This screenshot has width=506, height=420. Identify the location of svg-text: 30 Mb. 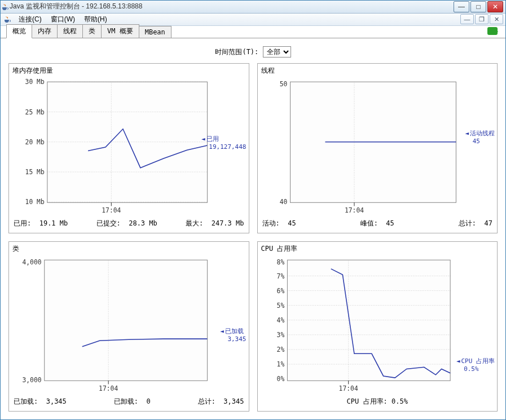
(35, 82).